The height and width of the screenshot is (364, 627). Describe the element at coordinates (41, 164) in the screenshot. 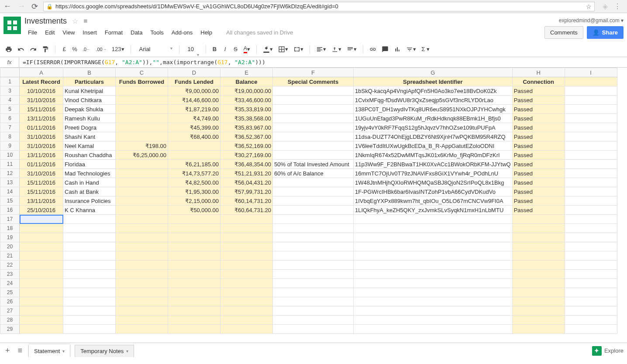

I see `cell-A11: 01/11/2016` at that location.